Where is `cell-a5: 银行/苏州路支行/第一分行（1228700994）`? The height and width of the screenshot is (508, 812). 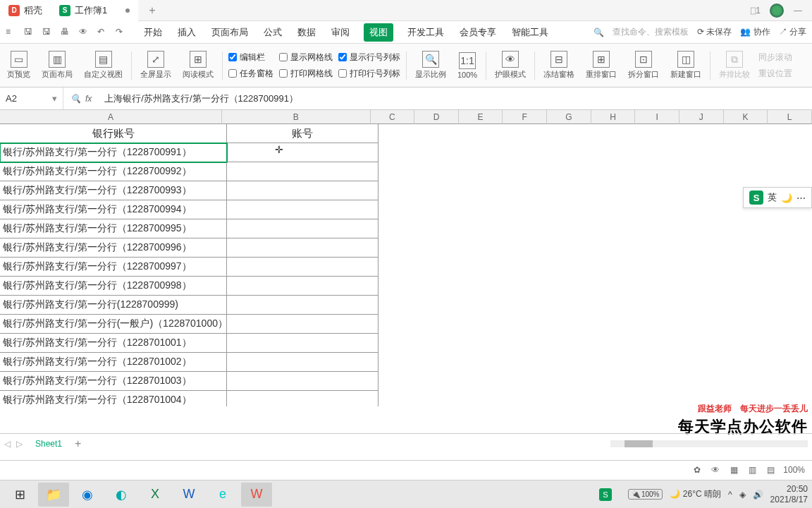 cell-a5: 银行/苏州路支行/第一分行（1228700994） is located at coordinates (113, 210).